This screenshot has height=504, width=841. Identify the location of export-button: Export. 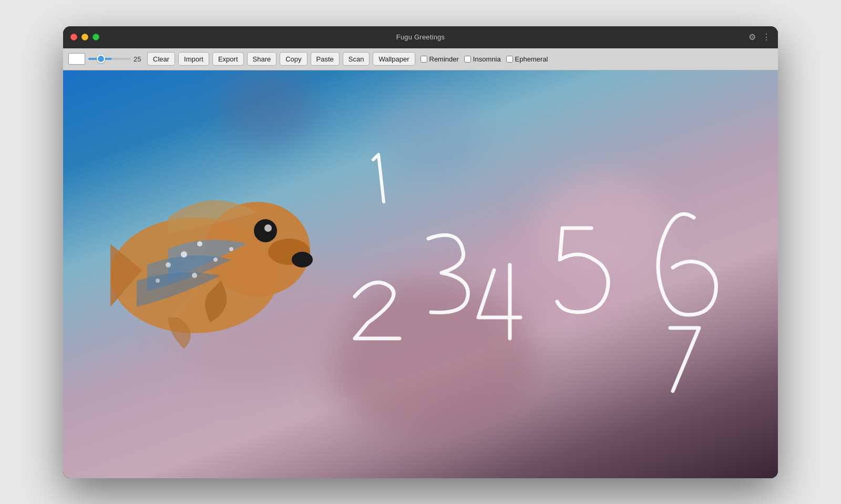
(228, 59).